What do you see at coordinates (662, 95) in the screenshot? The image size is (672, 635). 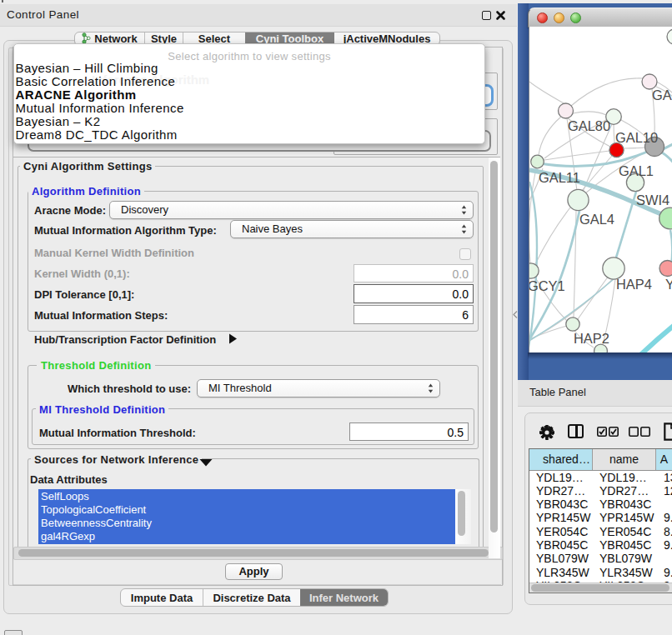 I see `svg-text: GAL7` at bounding box center [662, 95].